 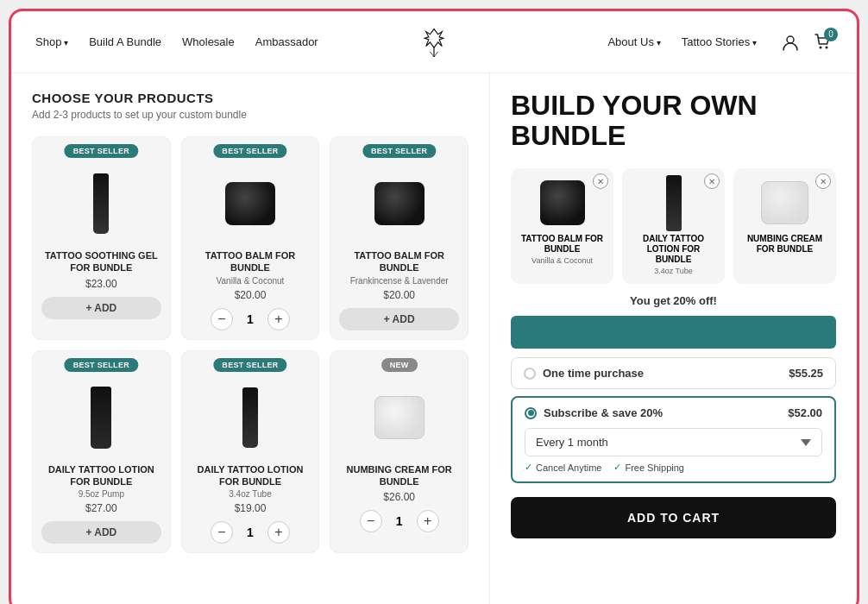 I want to click on badge-6: NEW, so click(x=399, y=365).